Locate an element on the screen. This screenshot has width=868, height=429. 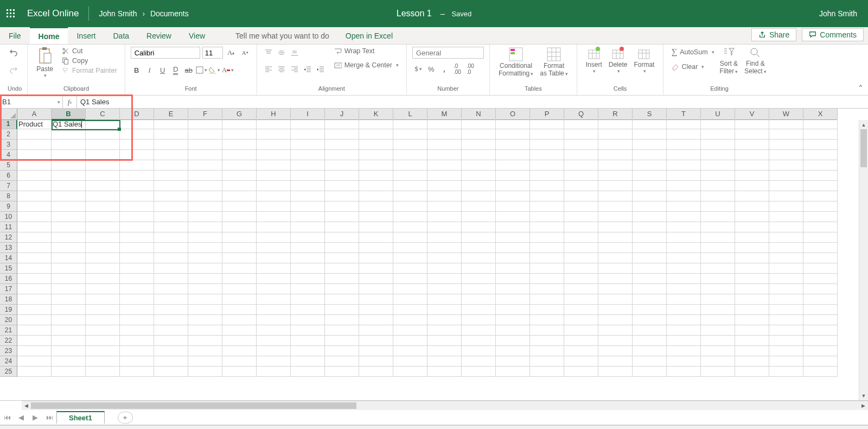
cell-M18 is located at coordinates (445, 300).